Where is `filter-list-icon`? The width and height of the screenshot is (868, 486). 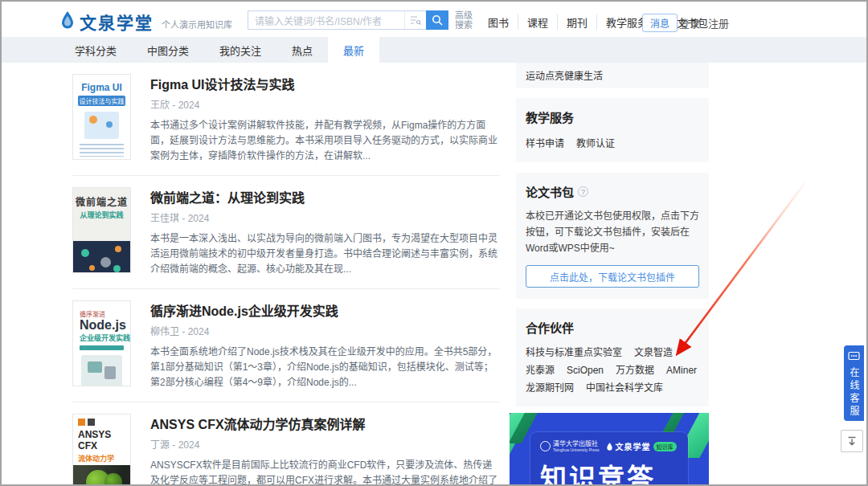
filter-list-icon is located at coordinates (415, 20).